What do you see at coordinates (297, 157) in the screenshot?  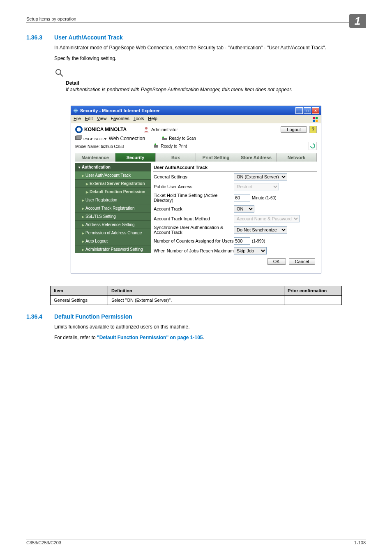 I see `tab-network: Network` at bounding box center [297, 157].